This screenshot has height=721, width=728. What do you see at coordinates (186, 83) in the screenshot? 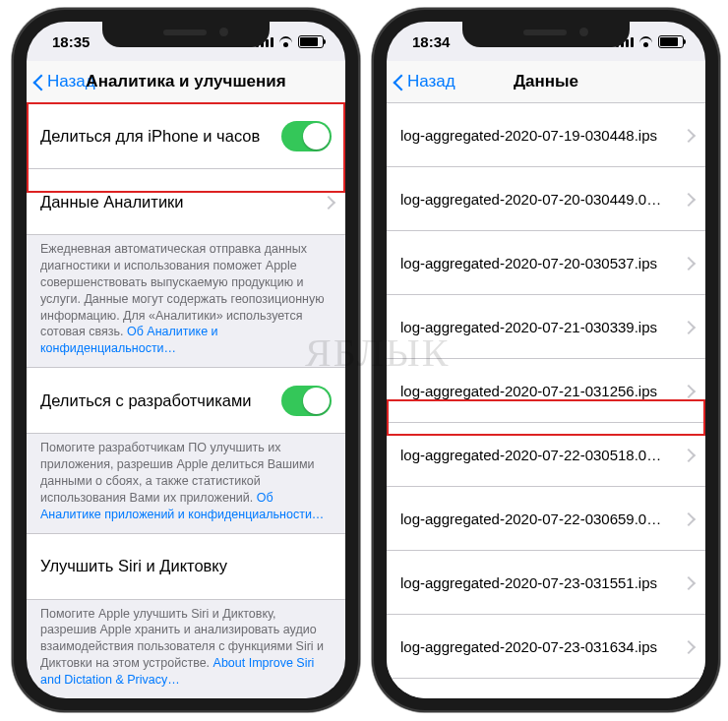
I see `nav-bar: Назад Аналитика и улучшения` at bounding box center [186, 83].